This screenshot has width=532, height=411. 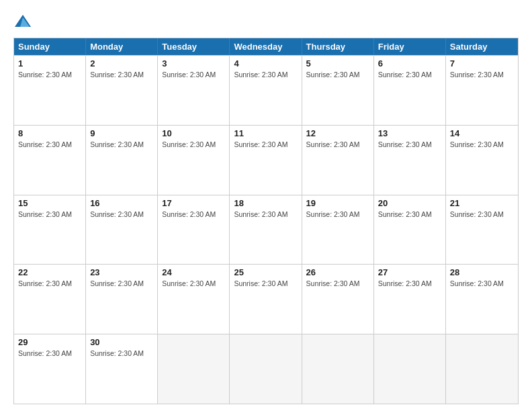 I want to click on calendar-cell: 17Sunrise: 2:30 AM, so click(x=193, y=230).